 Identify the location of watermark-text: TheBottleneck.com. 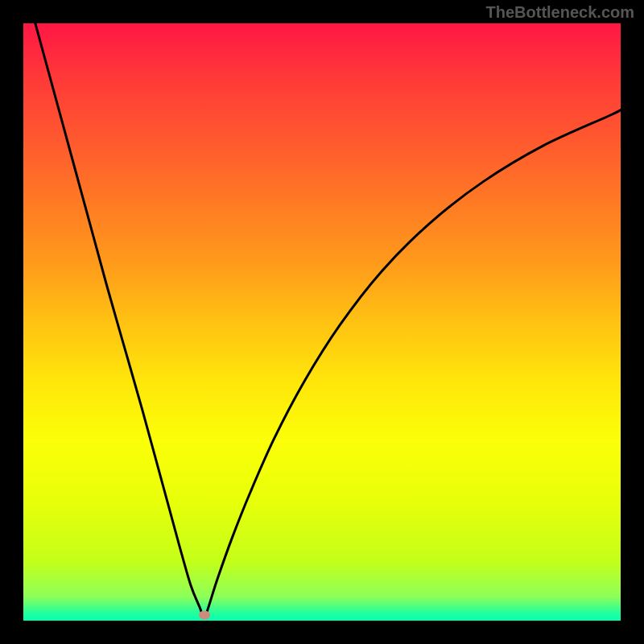
(560, 13).